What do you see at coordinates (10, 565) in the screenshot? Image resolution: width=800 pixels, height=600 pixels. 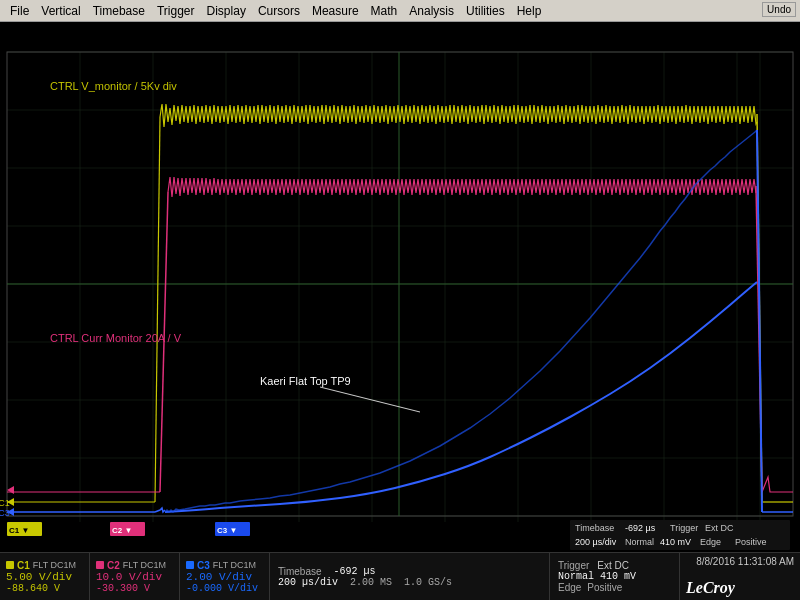 I see `ch1-color-dot` at bounding box center [10, 565].